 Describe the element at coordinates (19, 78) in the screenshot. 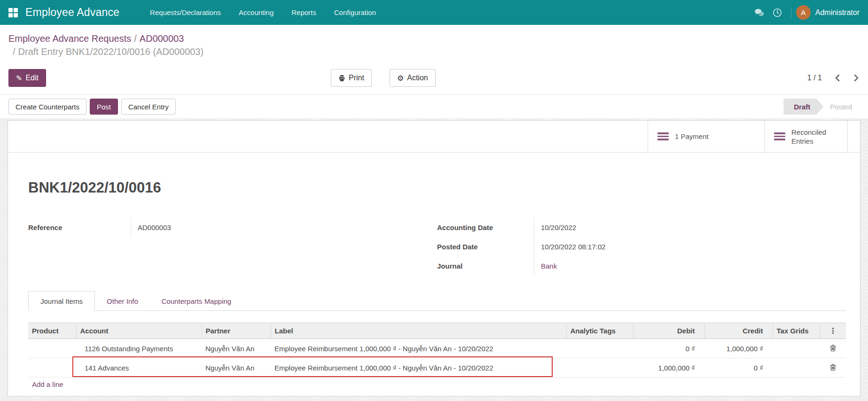

I see `pencil-icon: ✎` at that location.